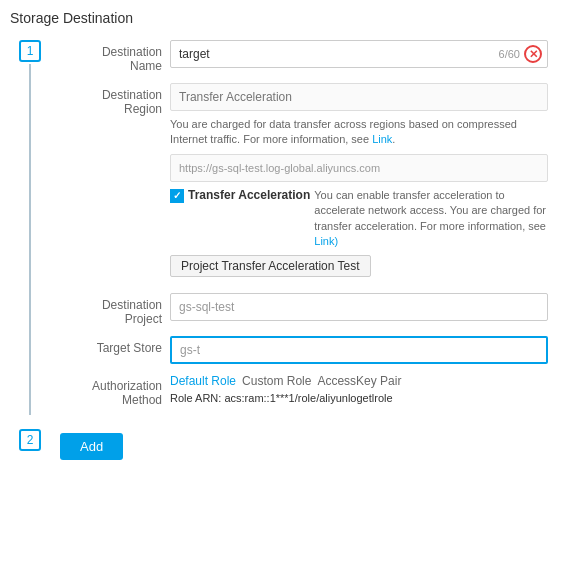 The width and height of the screenshot is (568, 575). I want to click on page-title: Storage Destination, so click(284, 23).